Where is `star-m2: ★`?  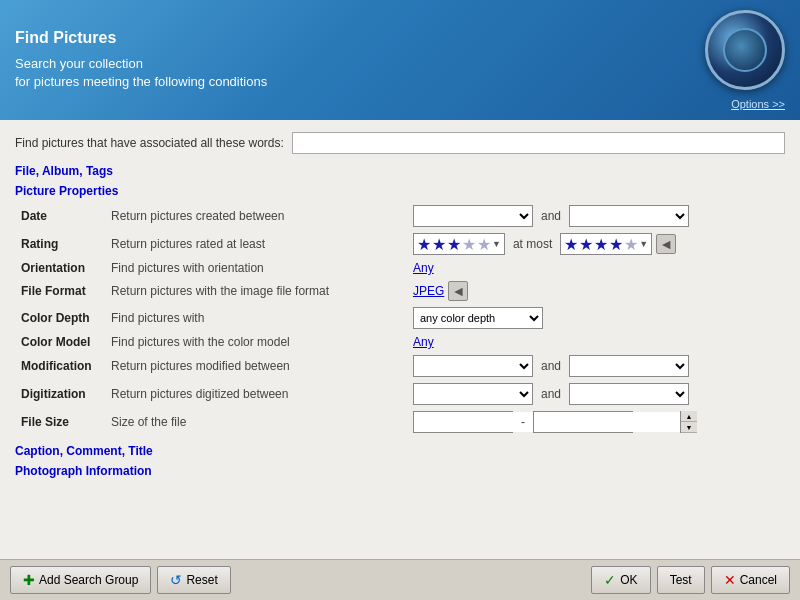 star-m2: ★ is located at coordinates (586, 244).